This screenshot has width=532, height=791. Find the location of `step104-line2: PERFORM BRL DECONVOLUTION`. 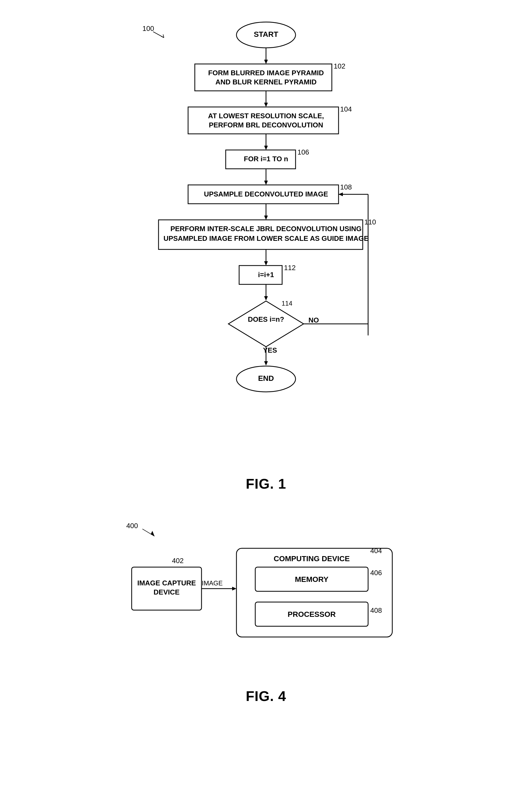

step104-line2: PERFORM BRL DECONVOLUTION is located at coordinates (266, 125).